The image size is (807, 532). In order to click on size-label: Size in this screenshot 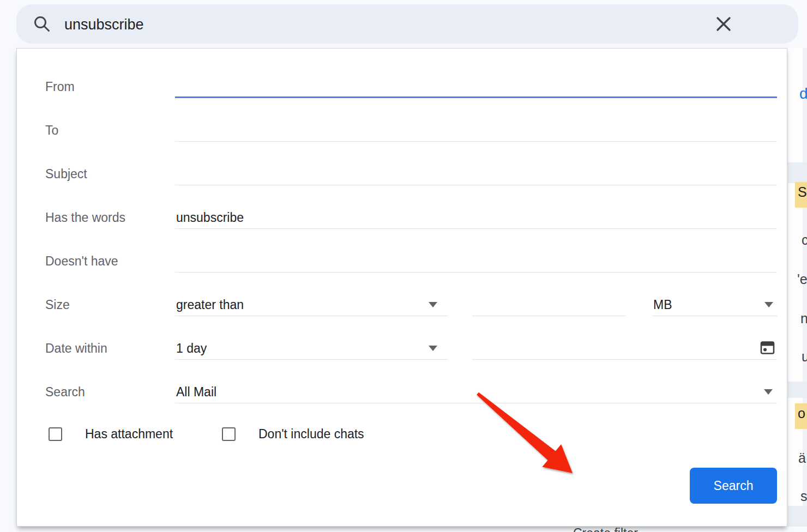, I will do `click(58, 305)`.